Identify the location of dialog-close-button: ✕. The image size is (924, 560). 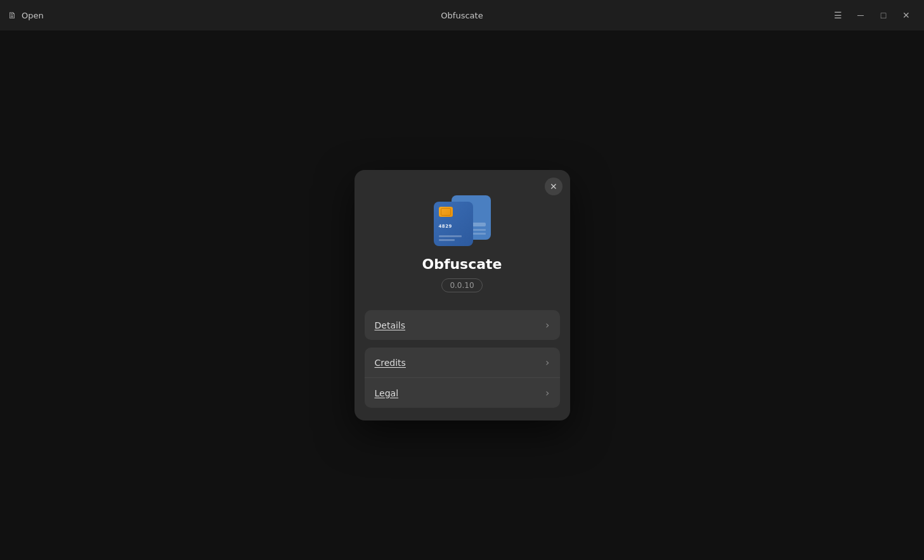
(554, 186).